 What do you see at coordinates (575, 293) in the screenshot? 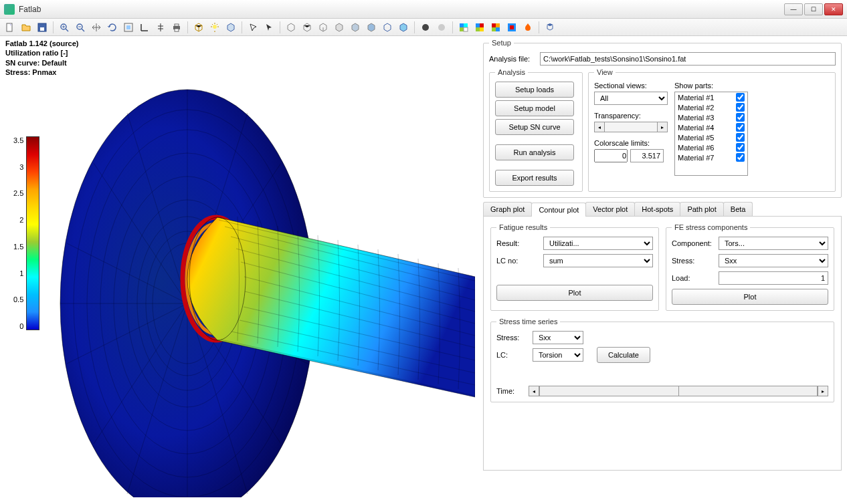
I see `fatigue-plot-button: Plot` at bounding box center [575, 293].